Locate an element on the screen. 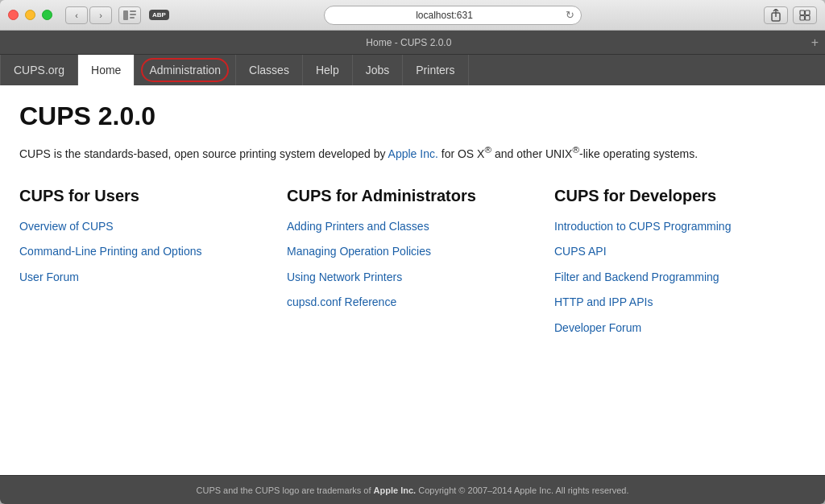 The image size is (825, 504). new-tab-button is located at coordinates (805, 15).